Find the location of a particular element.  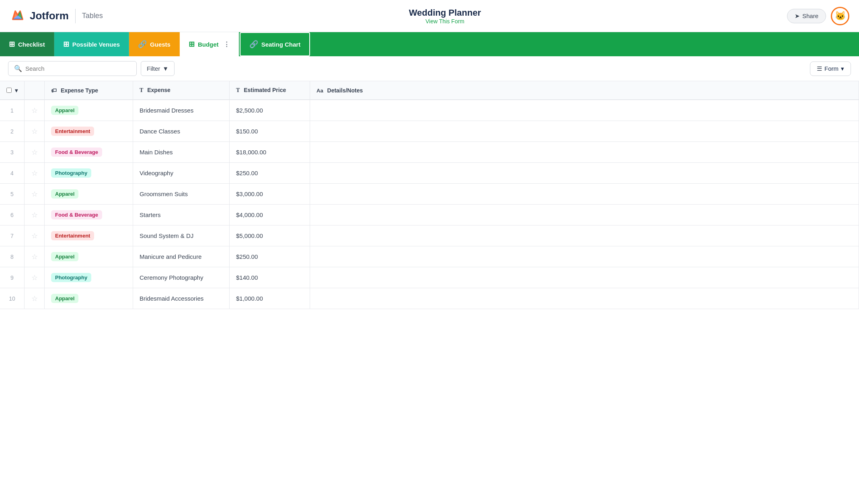

expense-icon: T is located at coordinates (142, 90).